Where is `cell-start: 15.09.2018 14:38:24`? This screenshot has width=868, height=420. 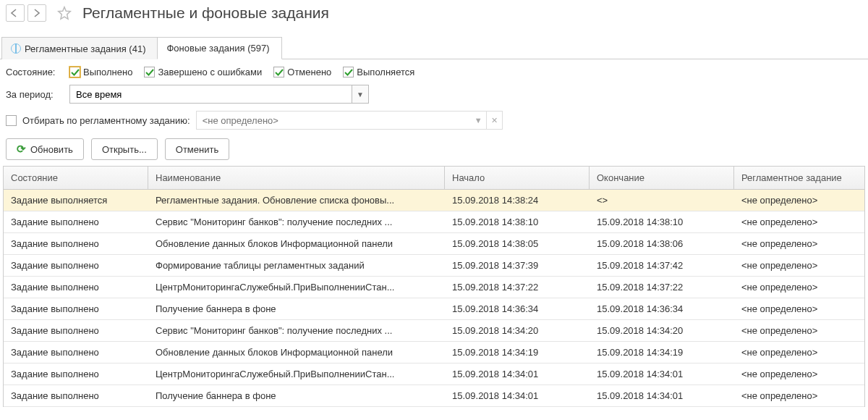
cell-start: 15.09.2018 14:38:24 is located at coordinates (517, 200).